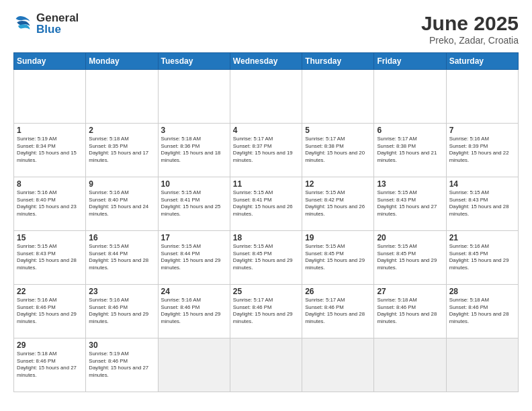  I want to click on day-info: Sunrise: 5:18 AM Sunset: 8:35 PM Dayligh…, so click(122, 150).